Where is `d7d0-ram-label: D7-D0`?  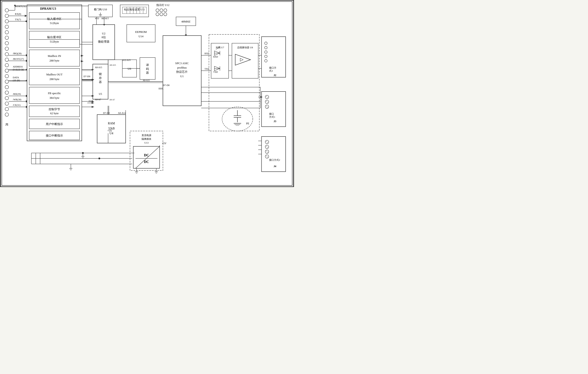 d7d0-ram-label: D7-D0 is located at coordinates (106, 113).